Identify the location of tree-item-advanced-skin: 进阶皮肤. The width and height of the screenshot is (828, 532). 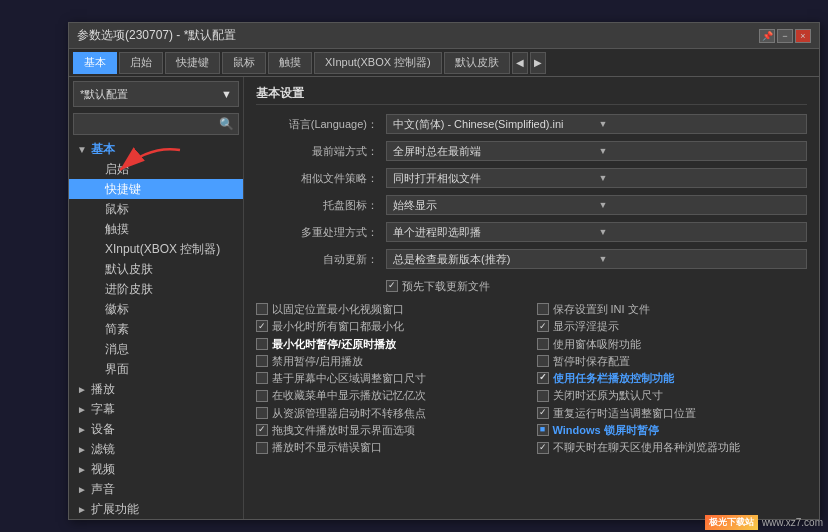
(156, 289).